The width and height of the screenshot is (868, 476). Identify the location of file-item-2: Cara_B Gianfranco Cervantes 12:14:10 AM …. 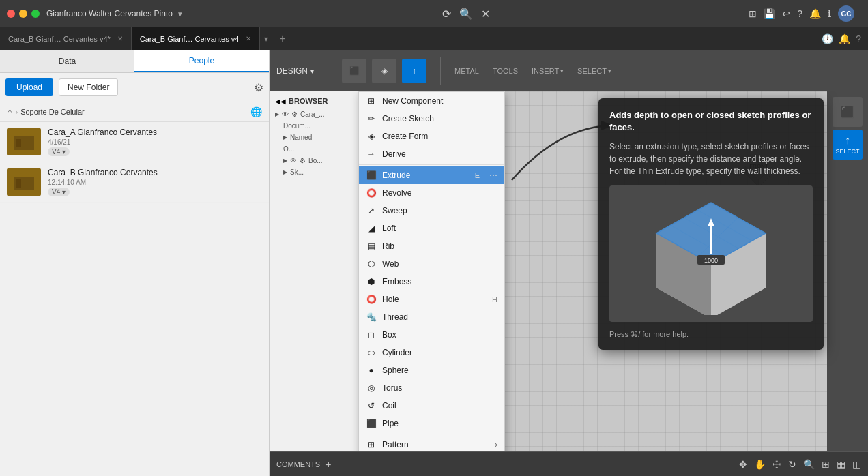
(134, 183).